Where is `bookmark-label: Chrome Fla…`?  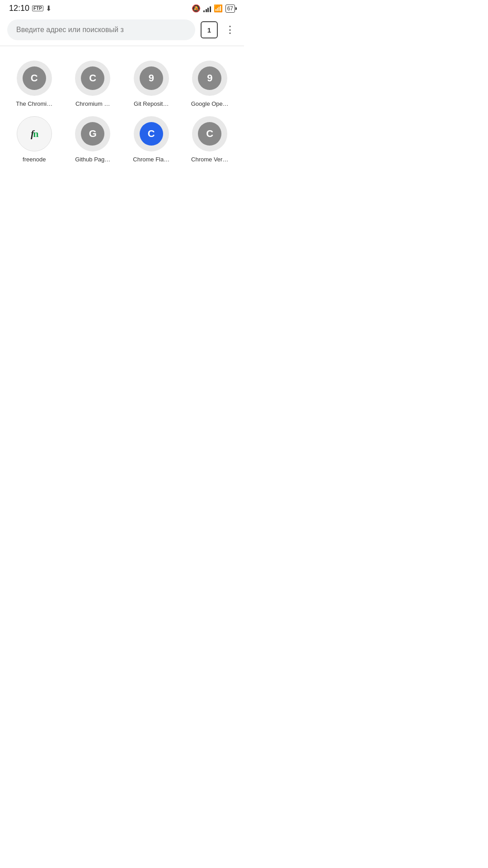
bookmark-label: Chrome Fla… is located at coordinates (151, 159).